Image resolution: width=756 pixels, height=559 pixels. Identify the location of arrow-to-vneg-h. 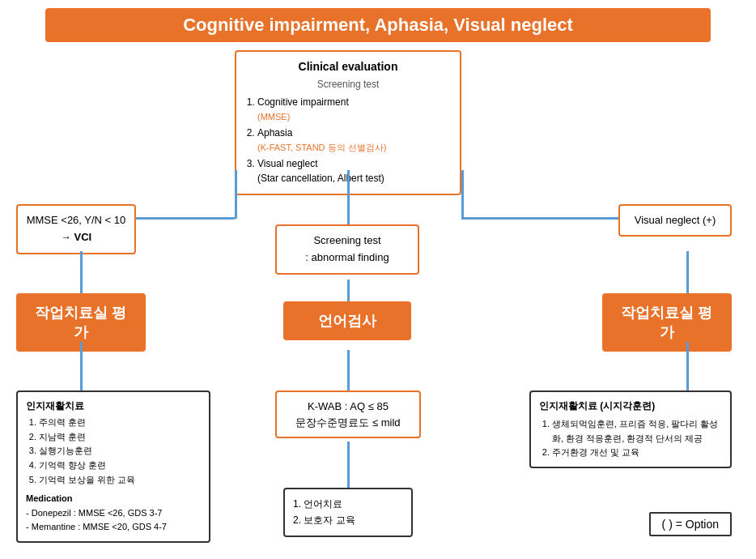
(542, 219).